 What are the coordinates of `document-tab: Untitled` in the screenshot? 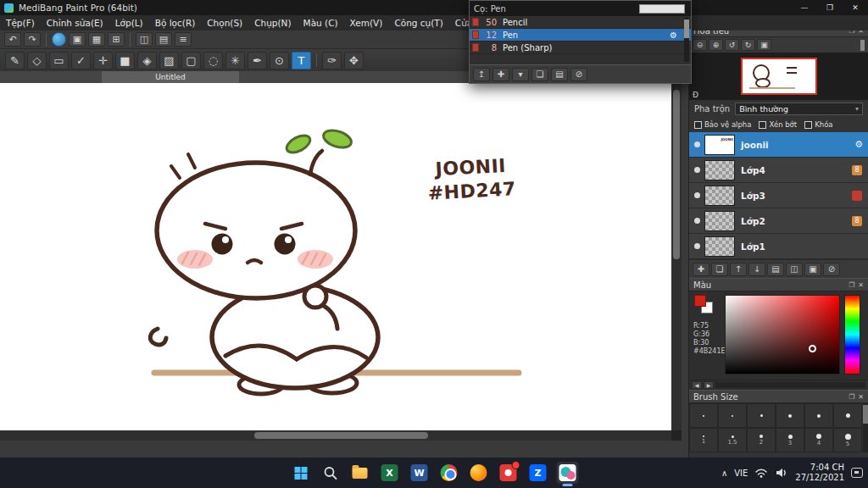 It's located at (170, 77).